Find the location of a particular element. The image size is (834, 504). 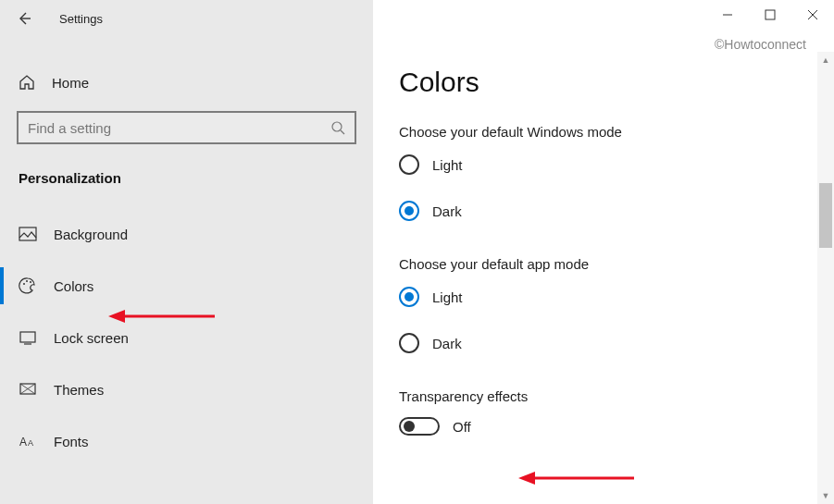

nav-label: Fonts is located at coordinates (71, 442).